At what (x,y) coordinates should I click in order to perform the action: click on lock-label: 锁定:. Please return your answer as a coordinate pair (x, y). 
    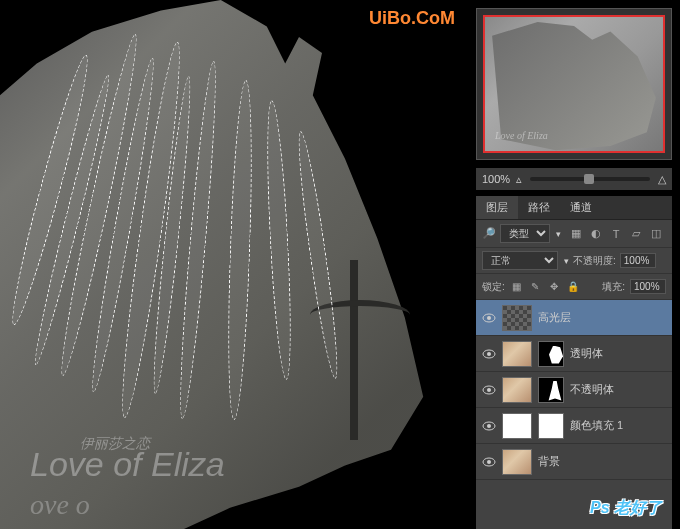
    Looking at the image, I should click on (494, 287).